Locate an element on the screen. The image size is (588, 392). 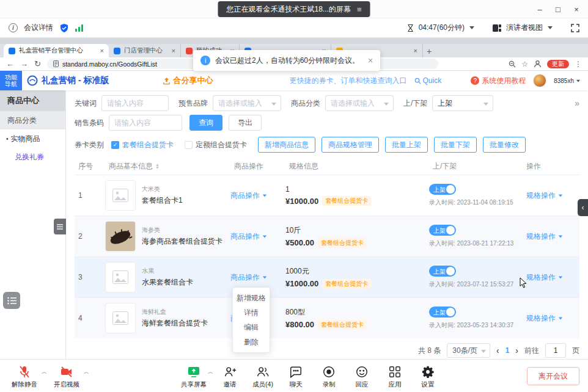
batch-off-shelf-button: 批量下架 is located at coordinates (455, 145).